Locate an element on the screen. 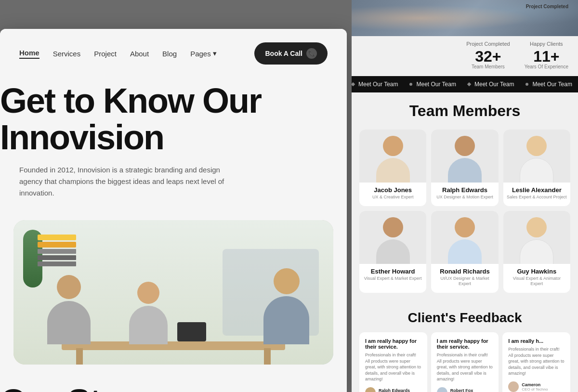  stat-happy-clients: Happy Clients 11+ Years Of Experience is located at coordinates (546, 55).